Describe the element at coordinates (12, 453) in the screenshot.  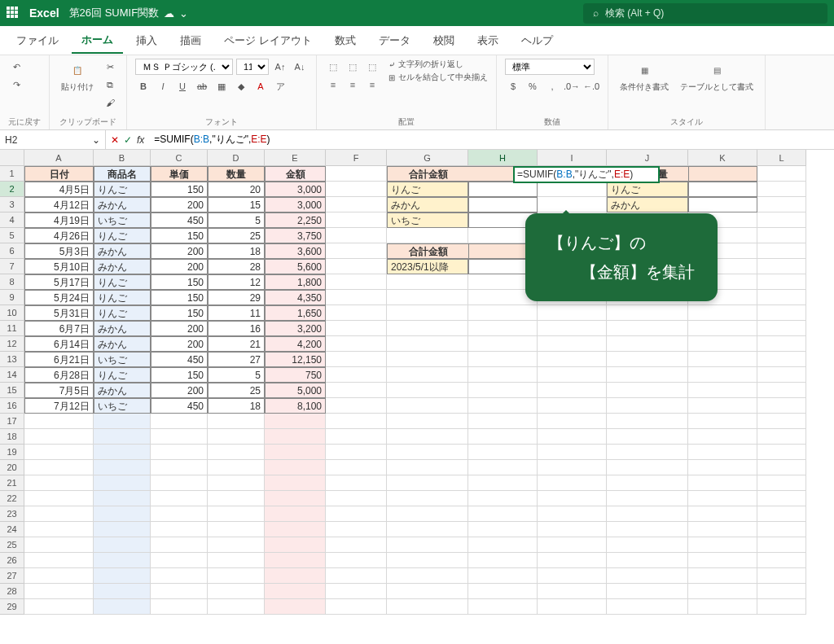
I see `row-header: 19` at that location.